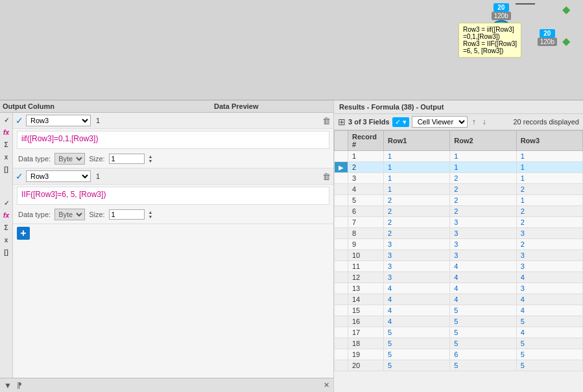 The width and height of the screenshot is (583, 392). I want to click on step-up-1: ▲, so click(150, 157).